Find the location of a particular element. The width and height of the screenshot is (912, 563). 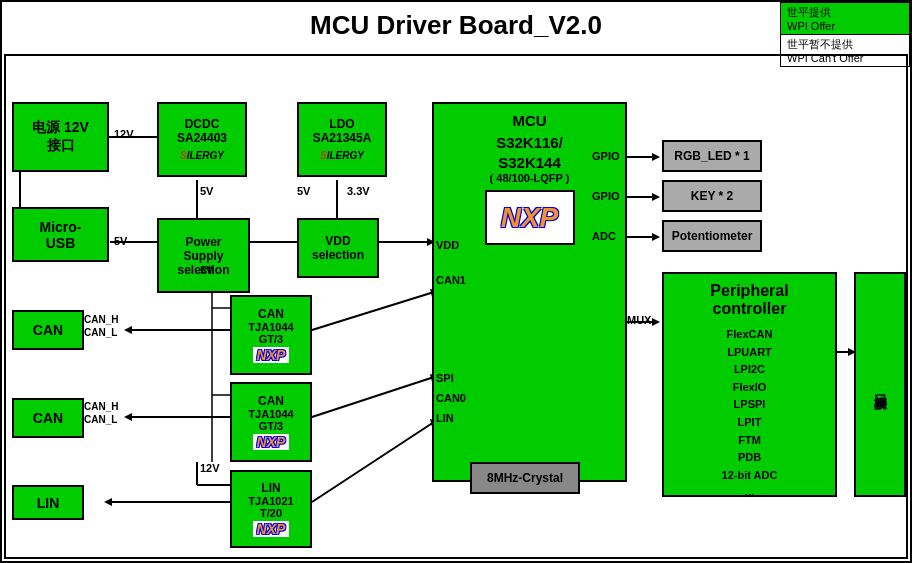

can-l1-label: CAN_L is located at coordinates (100, 332).